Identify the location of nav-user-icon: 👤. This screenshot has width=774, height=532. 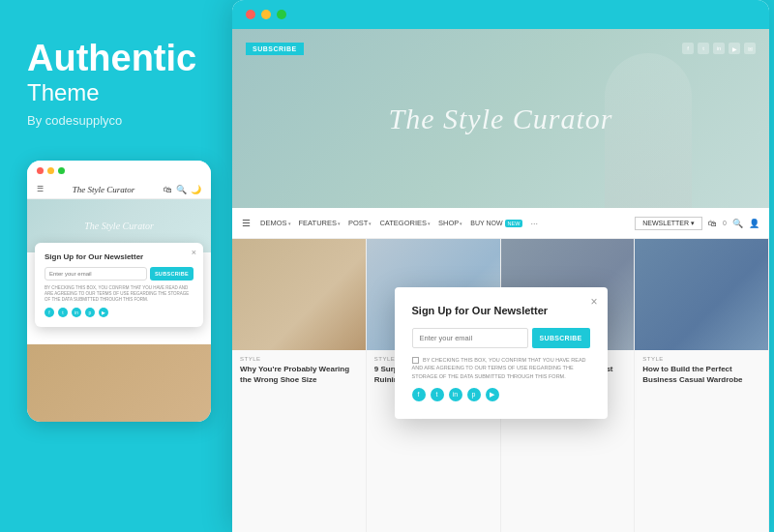
(755, 223).